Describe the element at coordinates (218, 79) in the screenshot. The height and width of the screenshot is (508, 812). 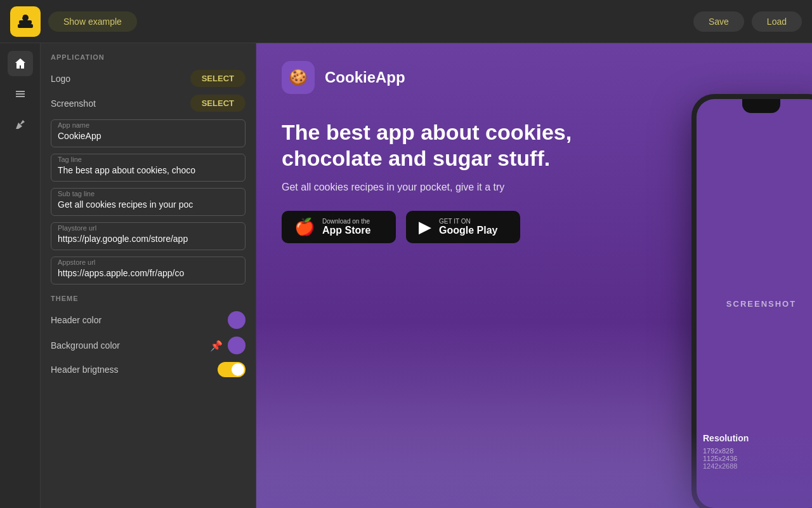
I see `logo-select-button: SELECT` at that location.